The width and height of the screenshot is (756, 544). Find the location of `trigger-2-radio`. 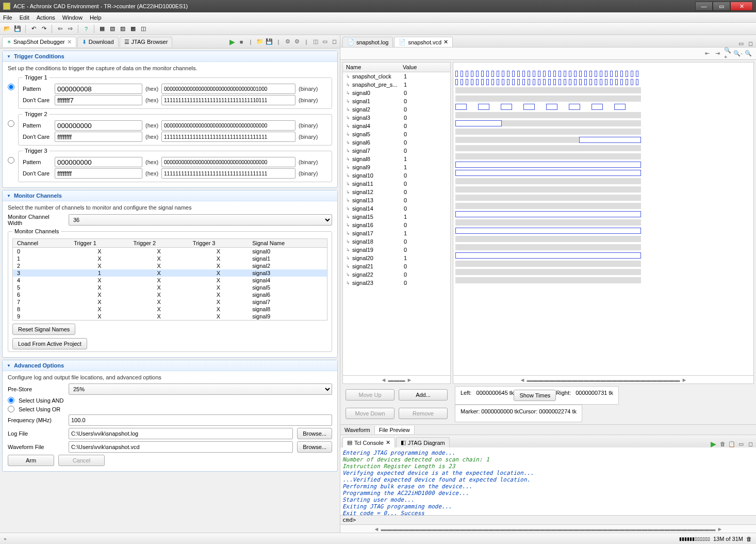

trigger-2-radio is located at coordinates (11, 124).